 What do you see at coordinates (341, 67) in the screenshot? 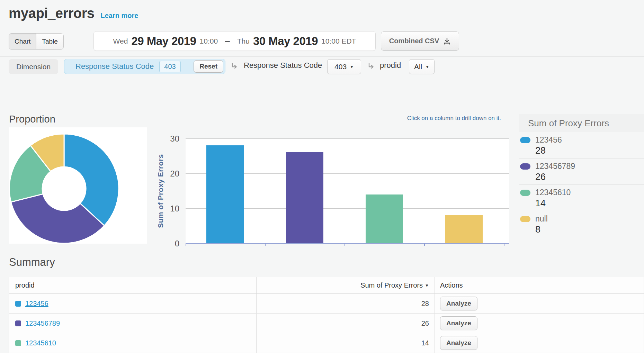
I see `drilldown-1-value: 403` at bounding box center [341, 67].